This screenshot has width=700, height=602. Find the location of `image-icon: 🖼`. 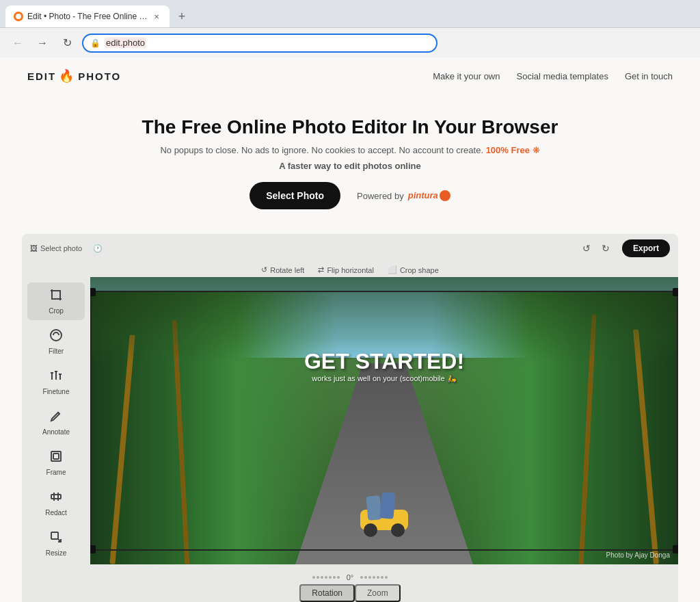

image-icon: 🖼 is located at coordinates (34, 248).